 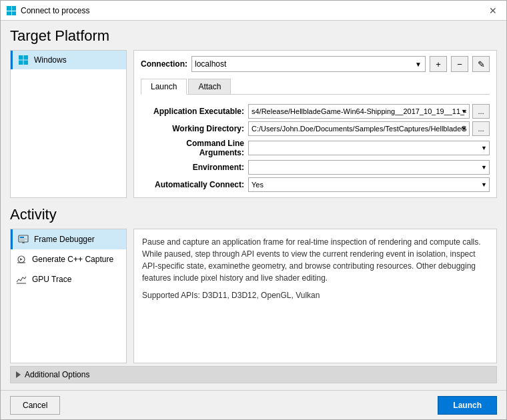 I want to click on form-row-cmdline: Command Line Arguments: ▼, so click(x=315, y=148).